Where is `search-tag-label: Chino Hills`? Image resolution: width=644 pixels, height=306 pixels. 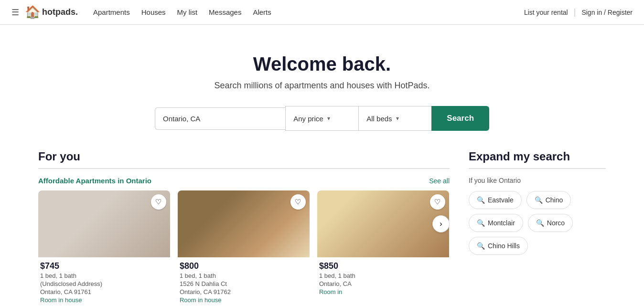
search-tag-label: Chino Hills is located at coordinates (504, 246).